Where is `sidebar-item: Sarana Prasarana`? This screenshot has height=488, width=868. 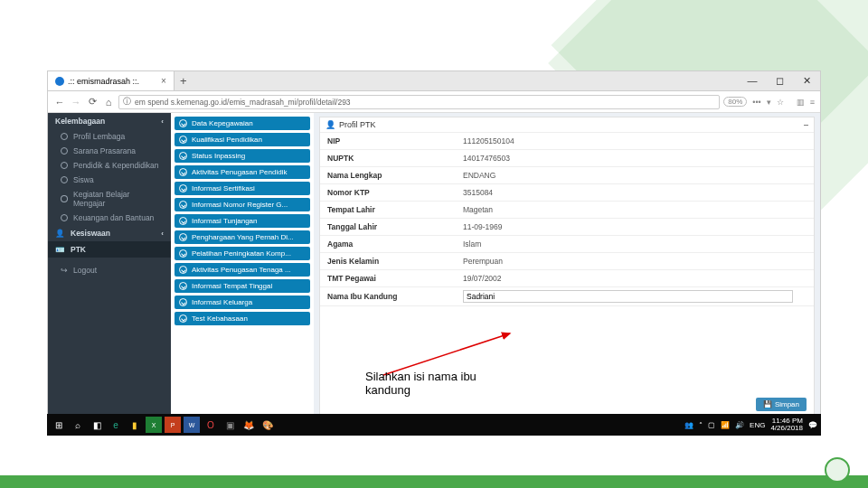
sidebar-item: Sarana Prasarana is located at coordinates (109, 151).